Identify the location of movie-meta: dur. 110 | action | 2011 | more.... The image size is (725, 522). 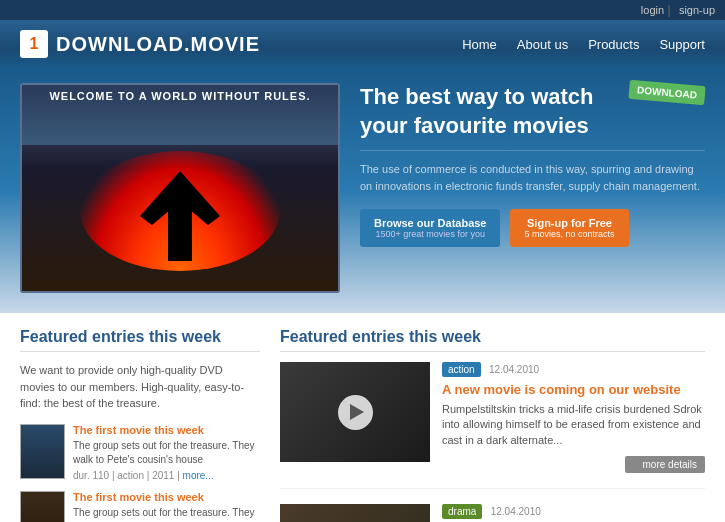
(166, 476).